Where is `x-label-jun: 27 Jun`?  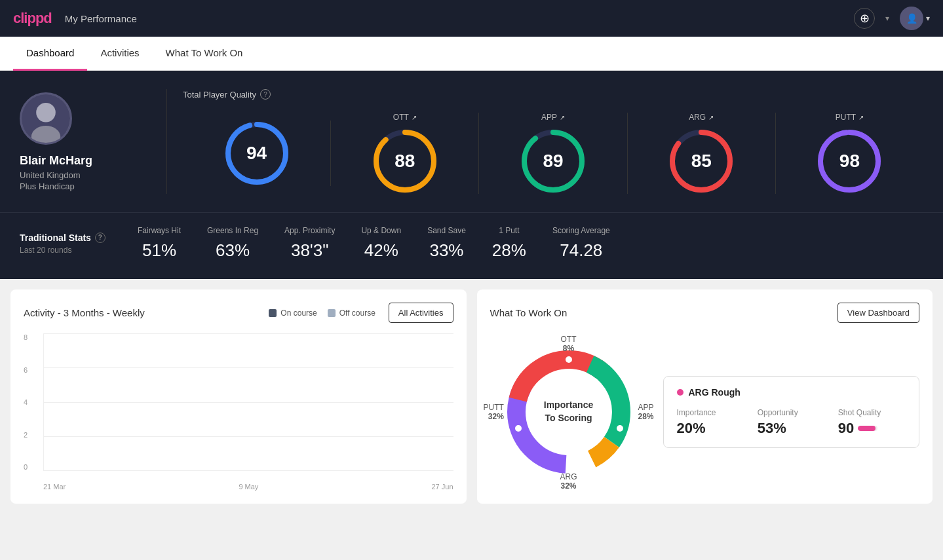 x-label-jun: 27 Jun is located at coordinates (442, 487).